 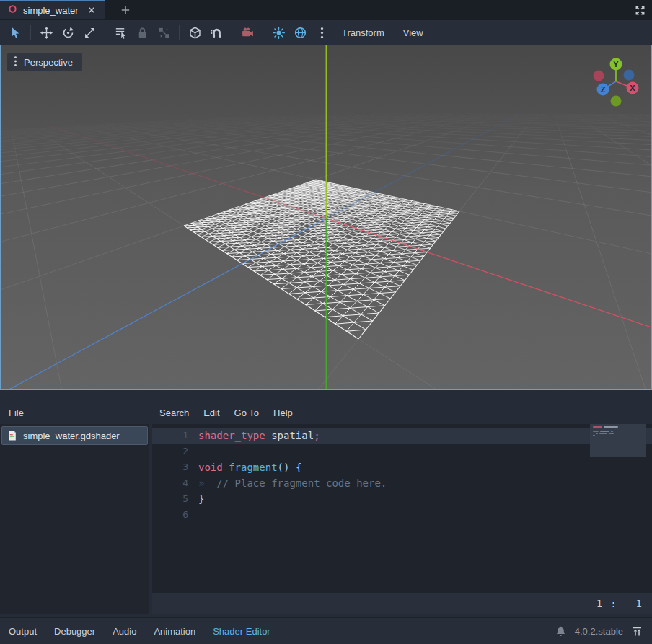 I want to click on move-icon, so click(x=46, y=33).